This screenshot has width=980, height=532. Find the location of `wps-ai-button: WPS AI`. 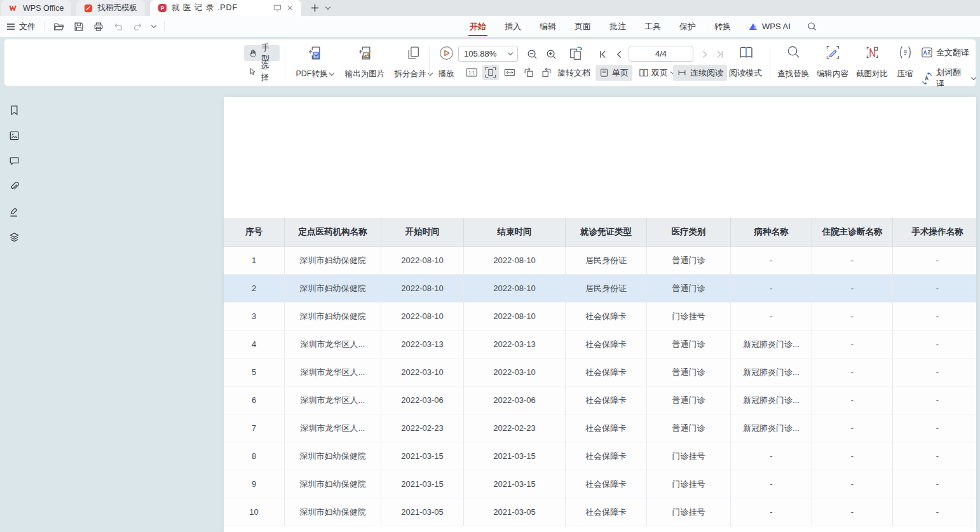

wps-ai-button: WPS AI is located at coordinates (769, 27).